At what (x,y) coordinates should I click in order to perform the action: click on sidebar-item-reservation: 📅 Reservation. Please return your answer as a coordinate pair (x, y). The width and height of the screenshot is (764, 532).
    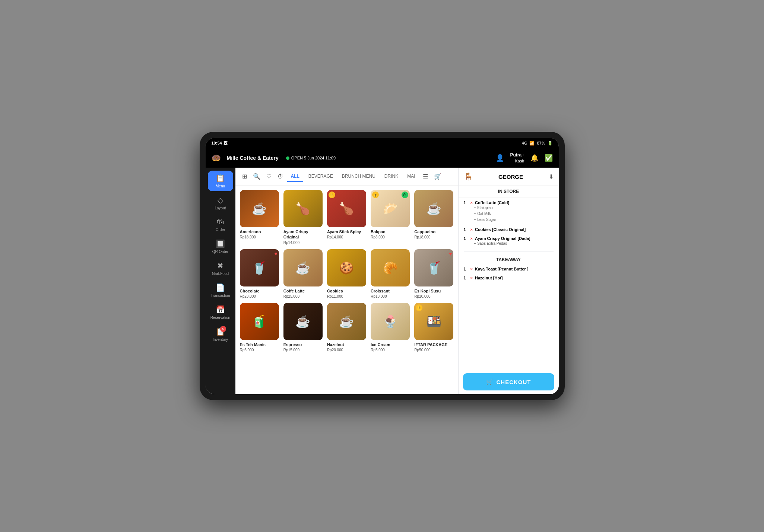
    Looking at the image, I should click on (221, 312).